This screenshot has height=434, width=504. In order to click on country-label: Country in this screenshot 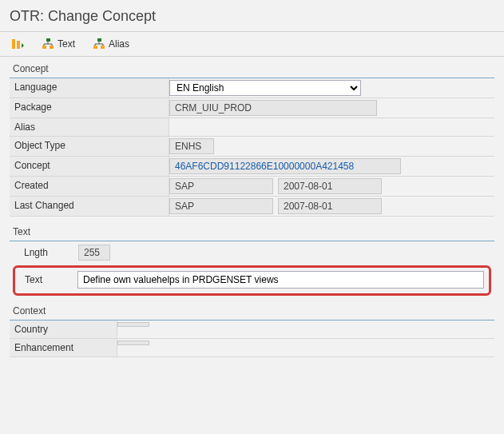, I will do `click(64, 329)`.